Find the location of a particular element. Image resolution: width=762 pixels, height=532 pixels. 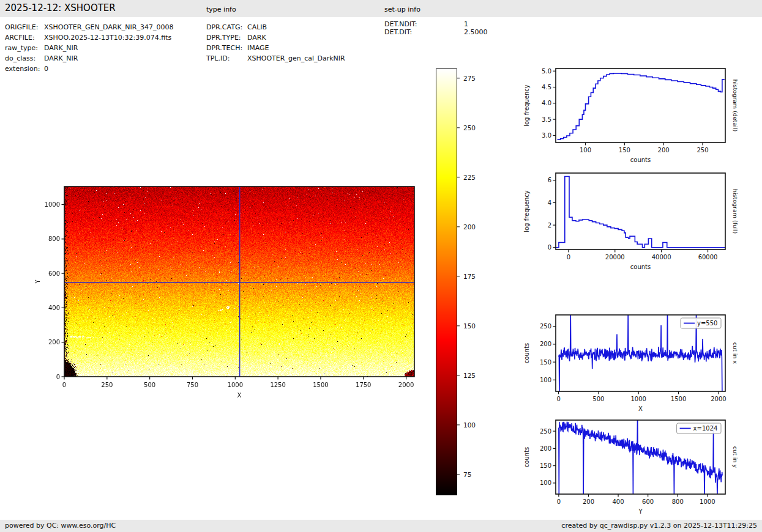

svg-text: x=1024 is located at coordinates (706, 428).